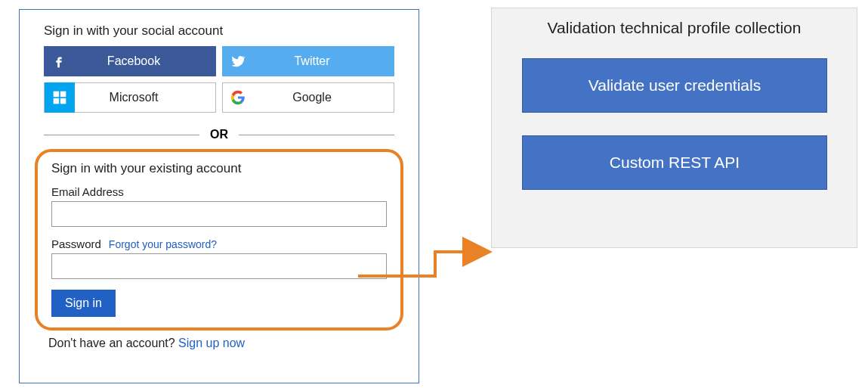 The height and width of the screenshot is (391, 868). Describe the element at coordinates (219, 192) in the screenshot. I see `email-label: Email Address` at that location.